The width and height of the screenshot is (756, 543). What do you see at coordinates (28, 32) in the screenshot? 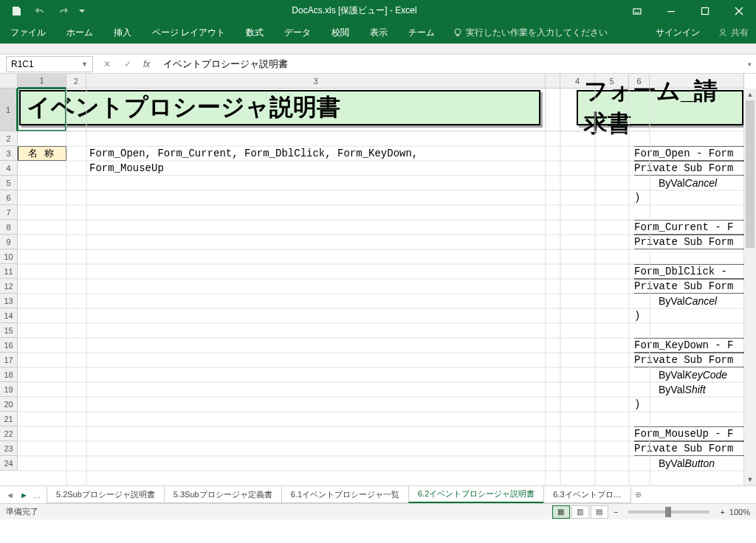
I see `tab-file: ファイル` at bounding box center [28, 32].